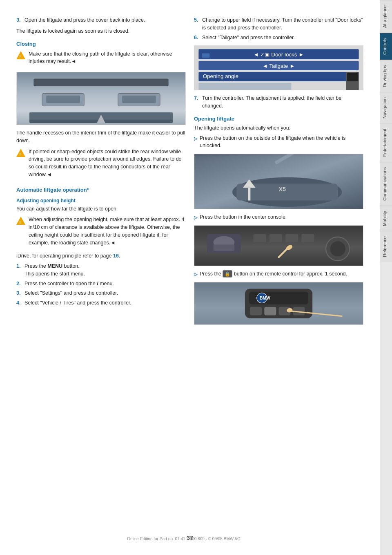 This screenshot has height=555, width=392. What do you see at coordinates (386, 278) in the screenshot?
I see `sidebar: At a glance Controls Driving tips Naviga…` at bounding box center [386, 278].